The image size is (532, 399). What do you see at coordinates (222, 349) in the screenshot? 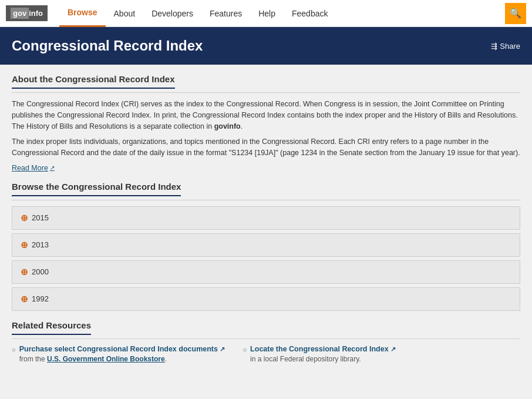
I see `purchase-ext-icon: ↗` at bounding box center [222, 349].